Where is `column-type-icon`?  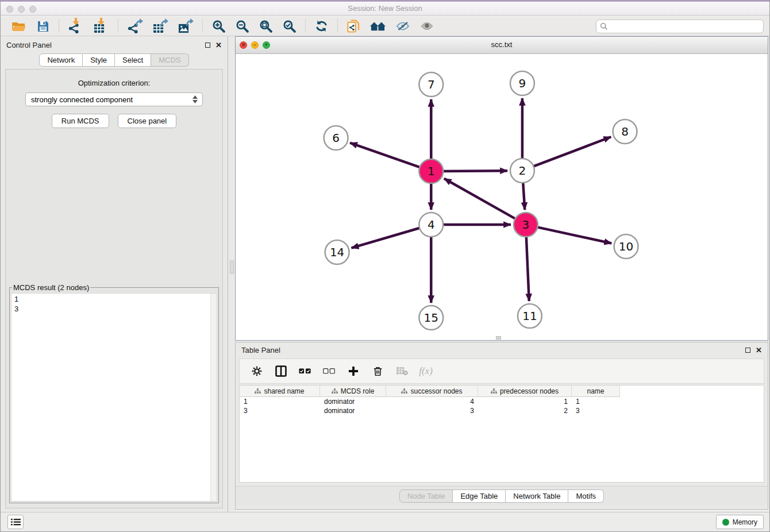 column-type-icon is located at coordinates (334, 391).